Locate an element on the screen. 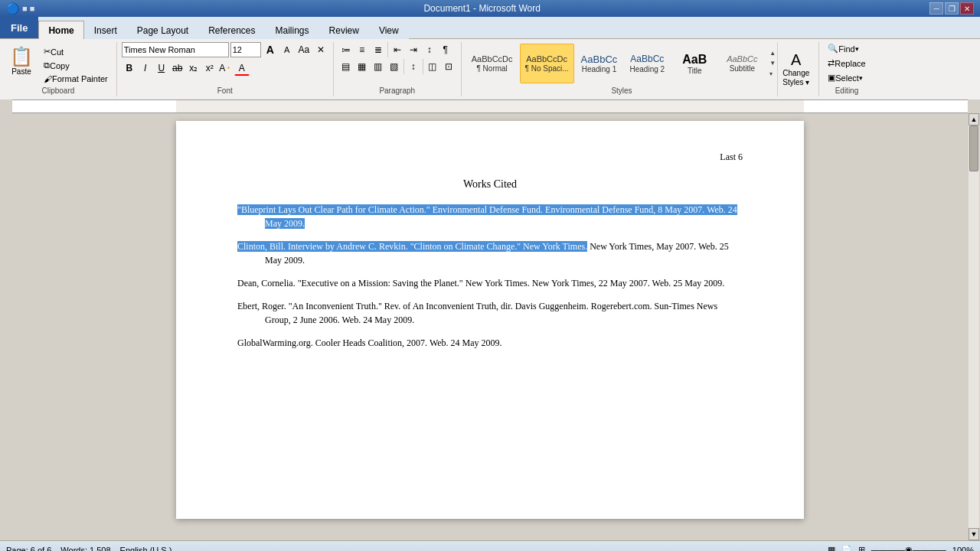 This screenshot has width=980, height=551. underline-button: U is located at coordinates (162, 68).